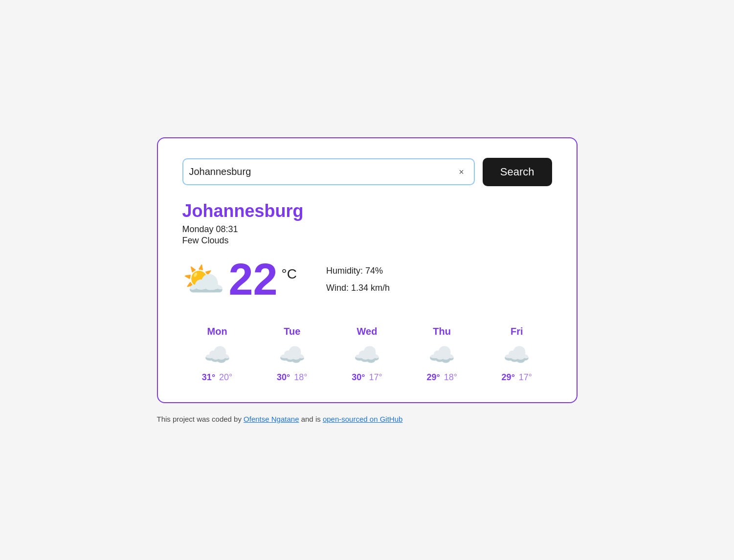 This screenshot has width=734, height=560. Describe the element at coordinates (358, 271) in the screenshot. I see `humidity: Humidity: 74%` at that location.